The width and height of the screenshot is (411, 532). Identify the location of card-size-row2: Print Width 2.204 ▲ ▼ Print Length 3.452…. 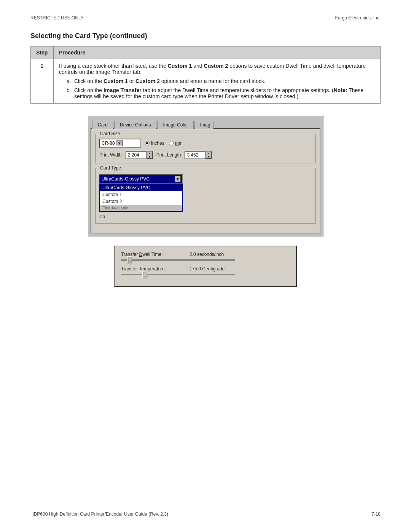
(206, 155).